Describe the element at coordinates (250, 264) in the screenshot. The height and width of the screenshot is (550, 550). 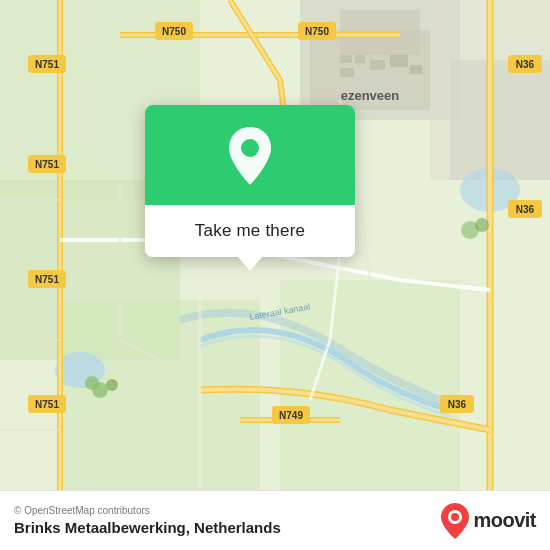
I see `popup-tail` at that location.